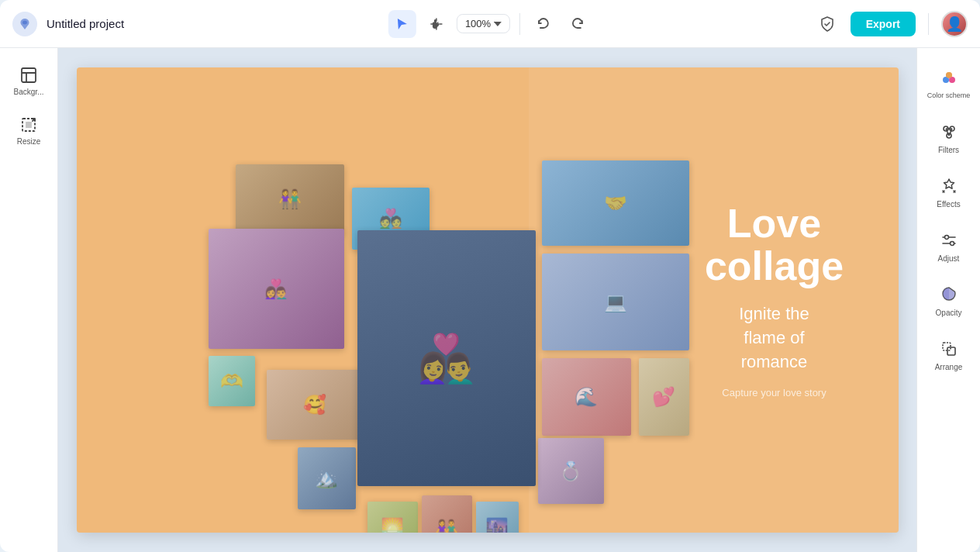 The height and width of the screenshot is (552, 980). What do you see at coordinates (949, 186) in the screenshot?
I see `effects-icon` at bounding box center [949, 186].